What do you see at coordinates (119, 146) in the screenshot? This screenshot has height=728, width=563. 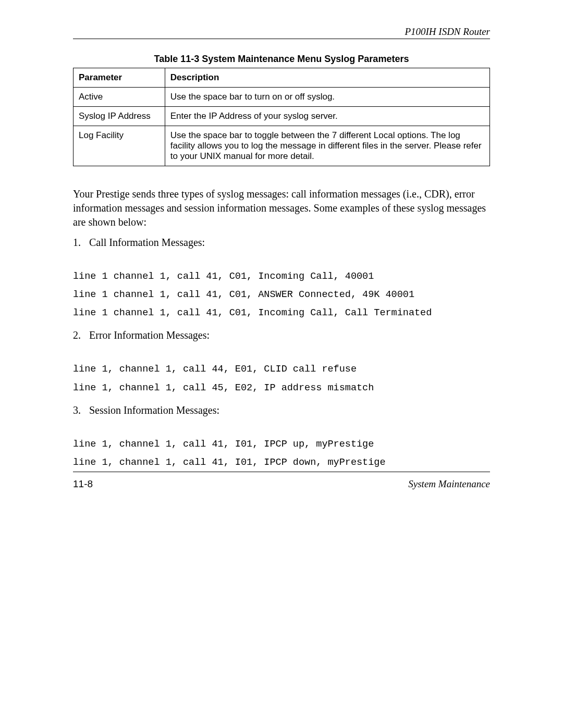 I see `cell-param: Log Facility` at bounding box center [119, 146].